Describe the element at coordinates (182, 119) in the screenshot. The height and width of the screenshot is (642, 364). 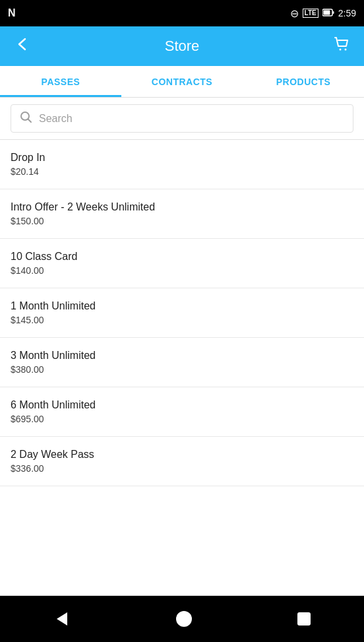
I see `search-wrapper` at that location.